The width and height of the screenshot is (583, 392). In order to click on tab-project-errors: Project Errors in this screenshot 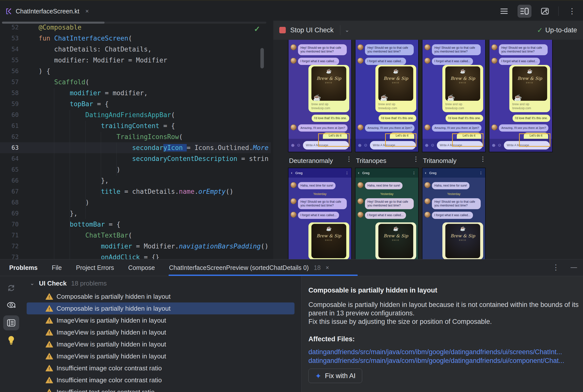, I will do `click(95, 268)`.